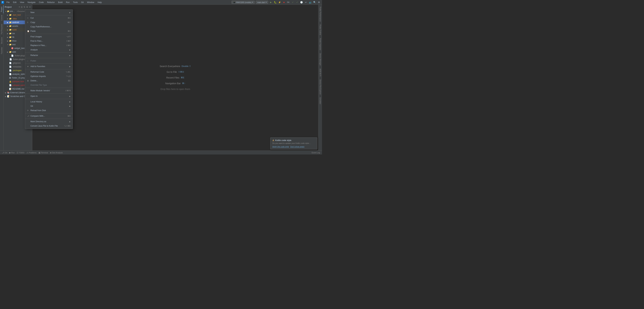  What do you see at coordinates (280, 147) in the screenshot?
I see `notification-apply-link: Apply the code style` at bounding box center [280, 147].